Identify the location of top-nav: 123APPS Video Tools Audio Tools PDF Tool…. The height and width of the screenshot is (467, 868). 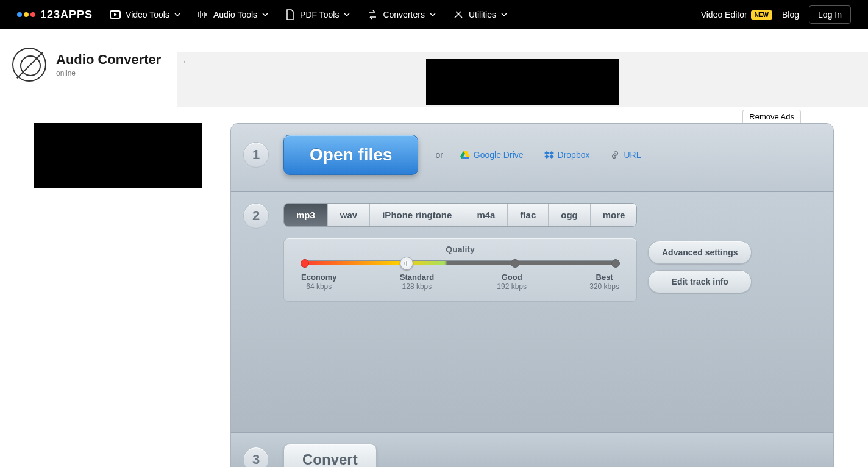
(434, 15).